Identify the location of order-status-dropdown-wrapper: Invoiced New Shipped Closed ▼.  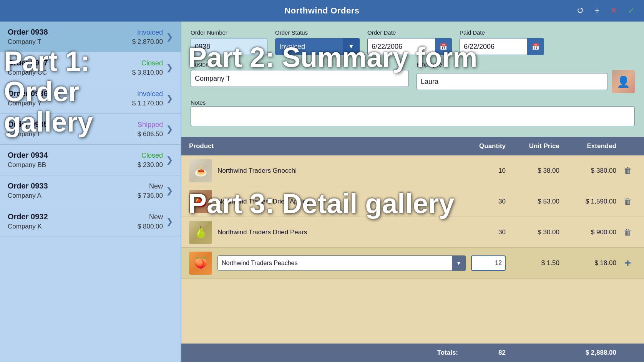
(317, 47).